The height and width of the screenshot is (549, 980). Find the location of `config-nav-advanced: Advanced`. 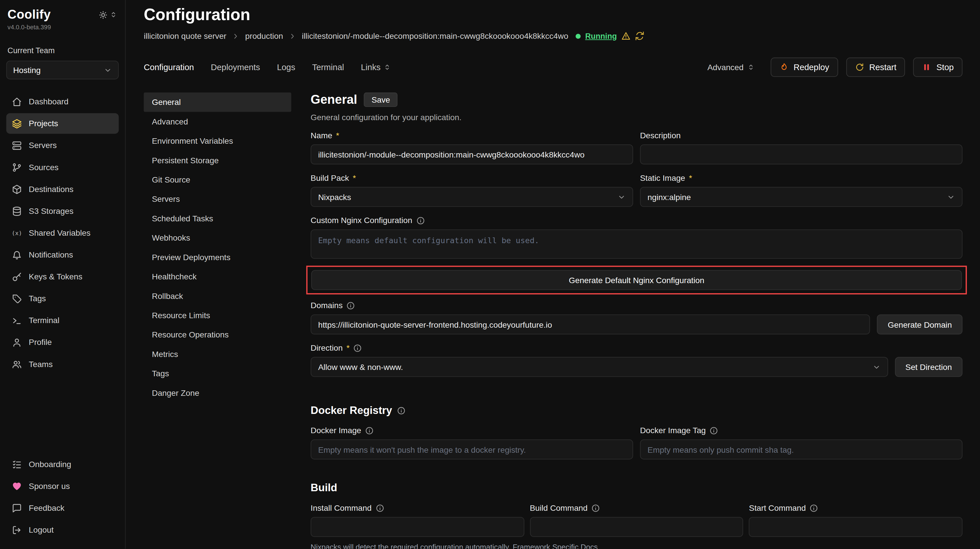

config-nav-advanced: Advanced is located at coordinates (218, 122).